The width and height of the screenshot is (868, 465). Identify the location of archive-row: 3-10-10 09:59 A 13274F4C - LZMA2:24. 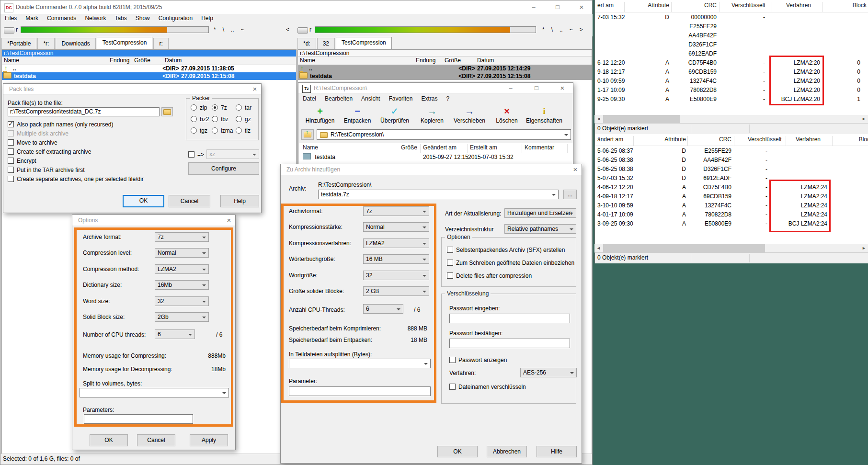
(731, 206).